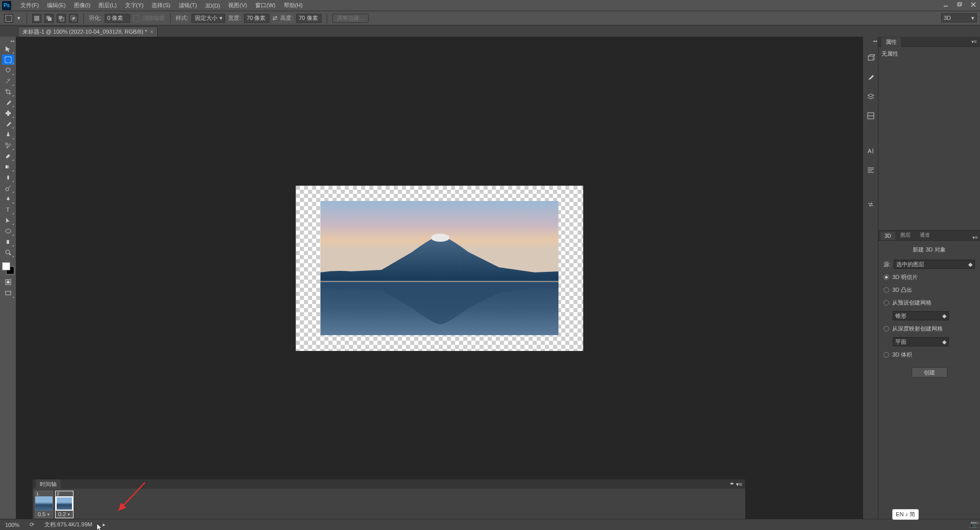 The height and width of the screenshot is (530, 980). Describe the element at coordinates (905, 514) in the screenshot. I see `ime-indicator: EN ♪ 简` at that location.